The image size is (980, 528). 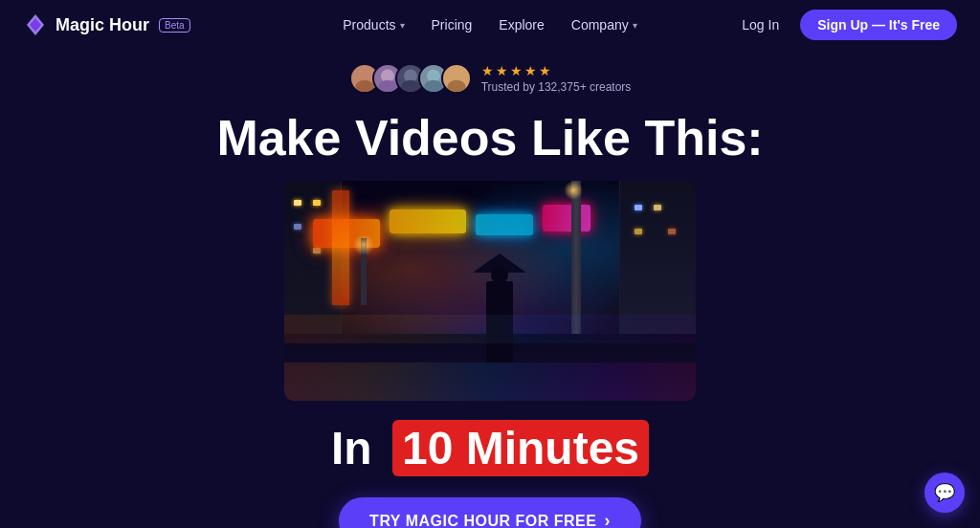 I want to click on street-reflection, so click(x=490, y=382).